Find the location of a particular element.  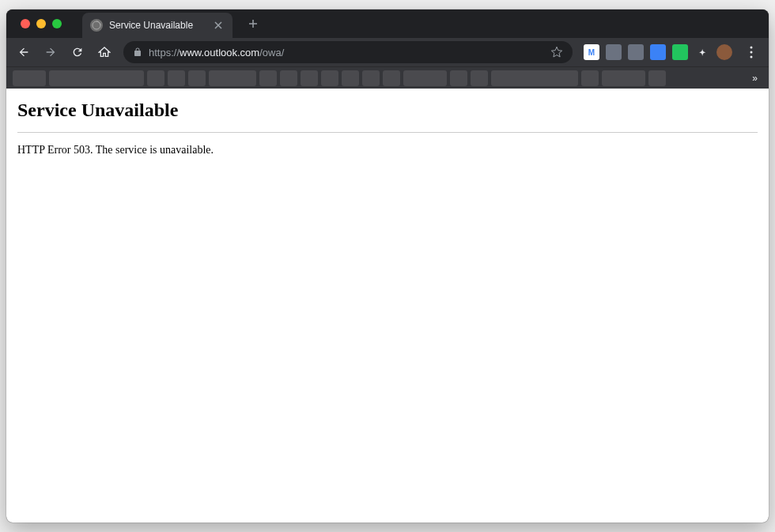

extension-ext-1-icon: M is located at coordinates (592, 52).